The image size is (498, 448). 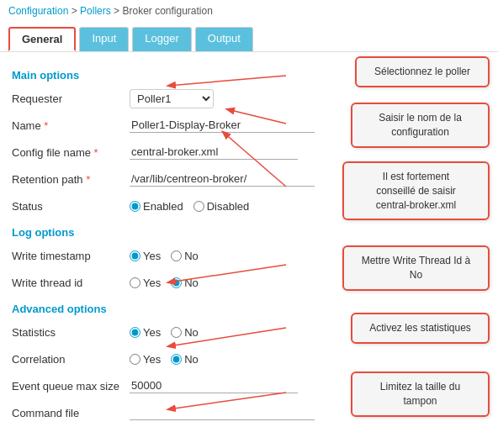 I want to click on callout-poller: Sélectionnez le poller, so click(x=422, y=72).